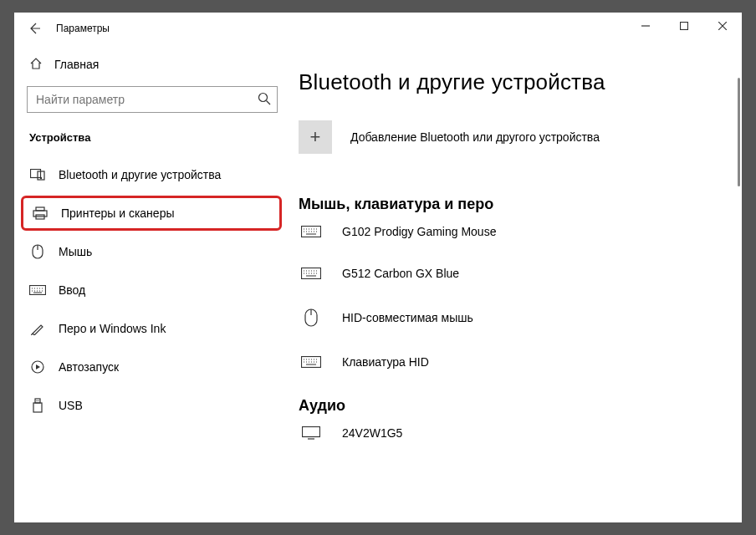  Describe the element at coordinates (38, 405) in the screenshot. I see `usb-icon` at that location.